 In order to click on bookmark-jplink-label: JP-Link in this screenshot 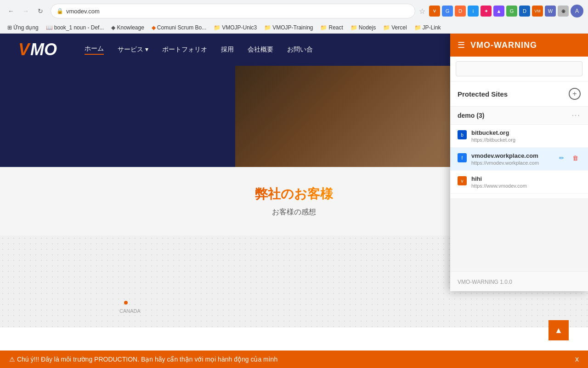, I will do `click(432, 28)`.